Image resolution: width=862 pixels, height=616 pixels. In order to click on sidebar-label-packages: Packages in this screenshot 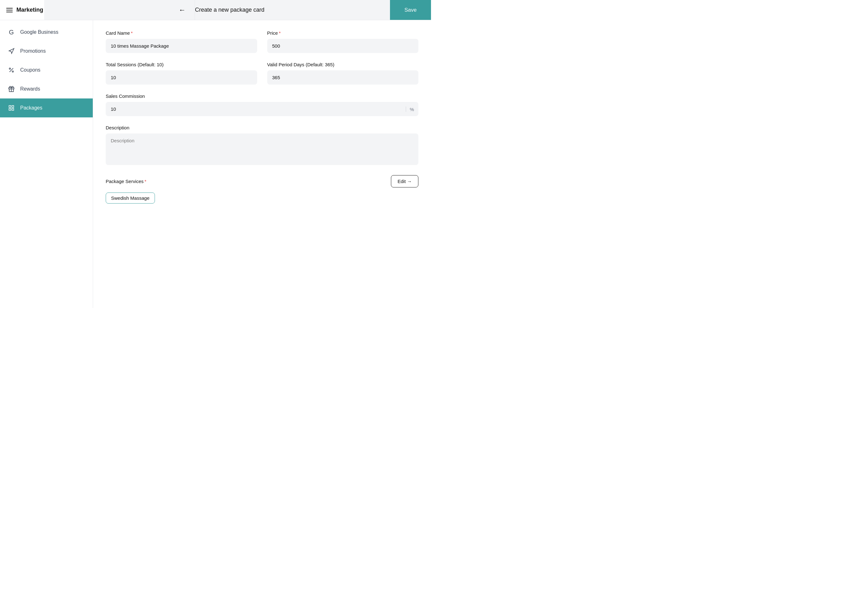, I will do `click(31, 108)`.